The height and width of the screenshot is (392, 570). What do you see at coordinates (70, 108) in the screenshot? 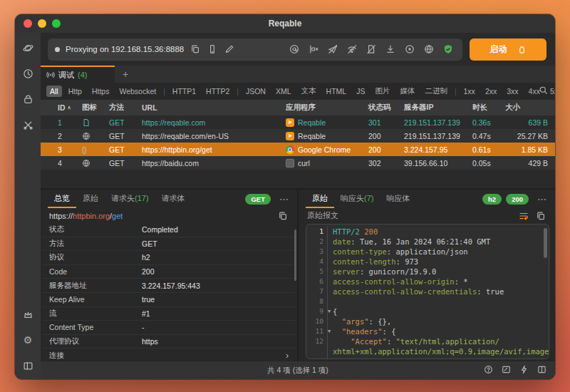
I see `column-header-id: ID∧` at bounding box center [70, 108].